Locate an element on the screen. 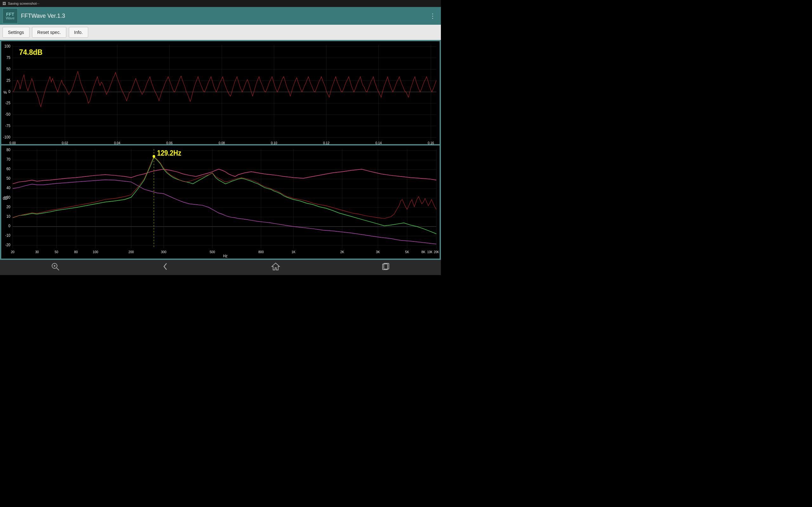 The width and height of the screenshot is (812, 507). menu-button: ⋮ is located at coordinates (433, 16).